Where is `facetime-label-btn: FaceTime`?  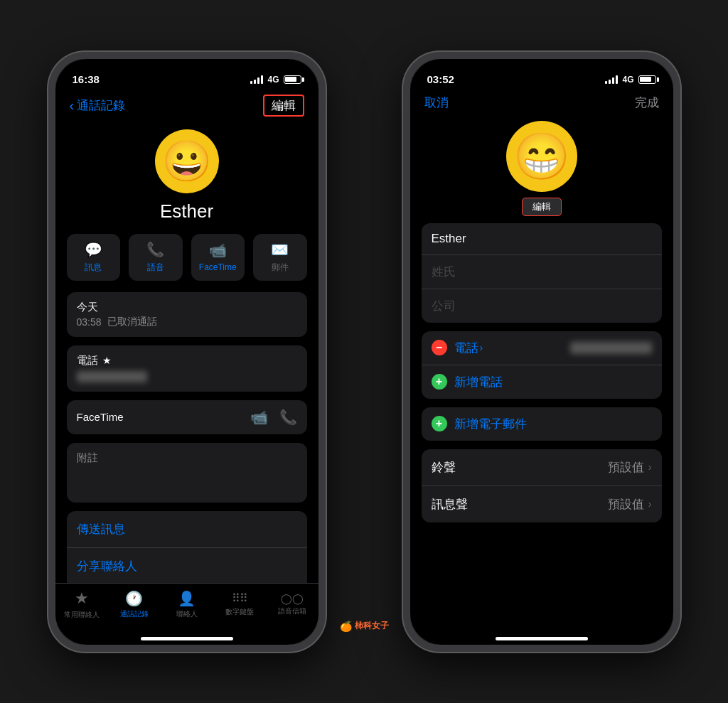
facetime-label-btn: FaceTime is located at coordinates (218, 267).